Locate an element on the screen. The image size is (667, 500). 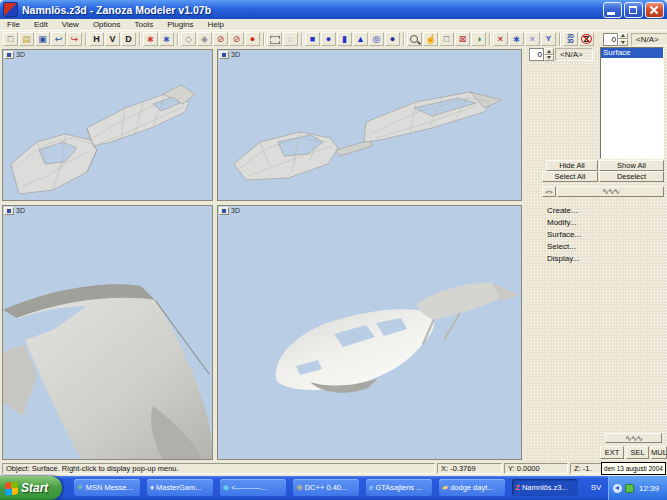
taskbar-task-button: ◆ <----------... is located at coordinates (253, 488).